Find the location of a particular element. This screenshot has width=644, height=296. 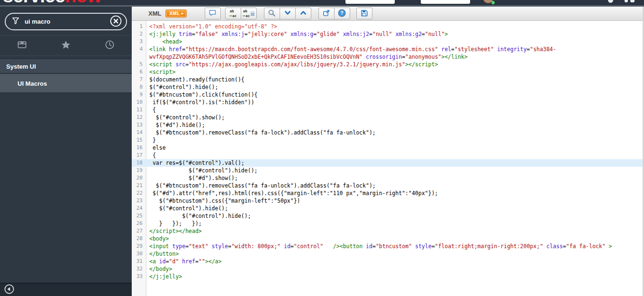

code-line: 13 $("#d").hide(); is located at coordinates (387, 125).